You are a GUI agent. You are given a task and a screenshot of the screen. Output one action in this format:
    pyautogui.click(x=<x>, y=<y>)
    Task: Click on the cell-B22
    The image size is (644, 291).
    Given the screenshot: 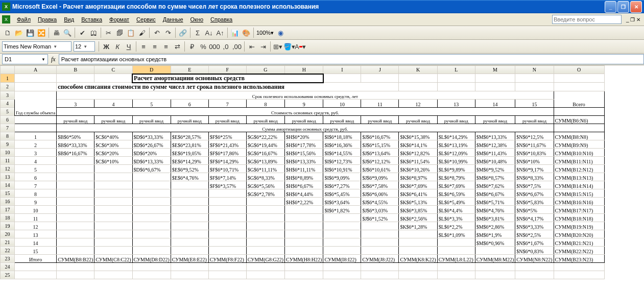 What is the action you would take?
    pyautogui.click(x=76, y=250)
    